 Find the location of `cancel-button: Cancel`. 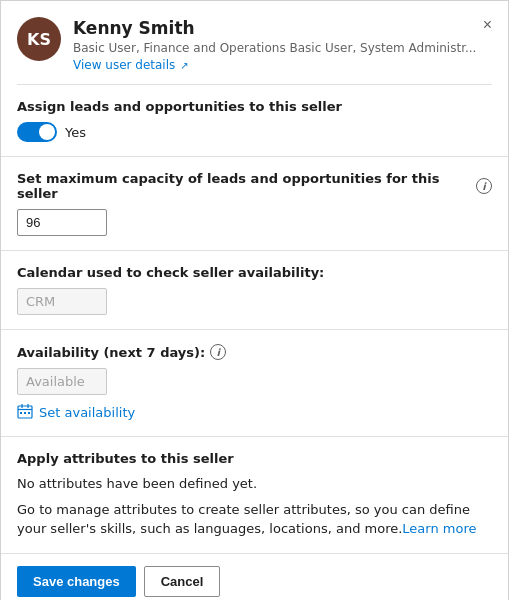

cancel-button: Cancel is located at coordinates (182, 582).